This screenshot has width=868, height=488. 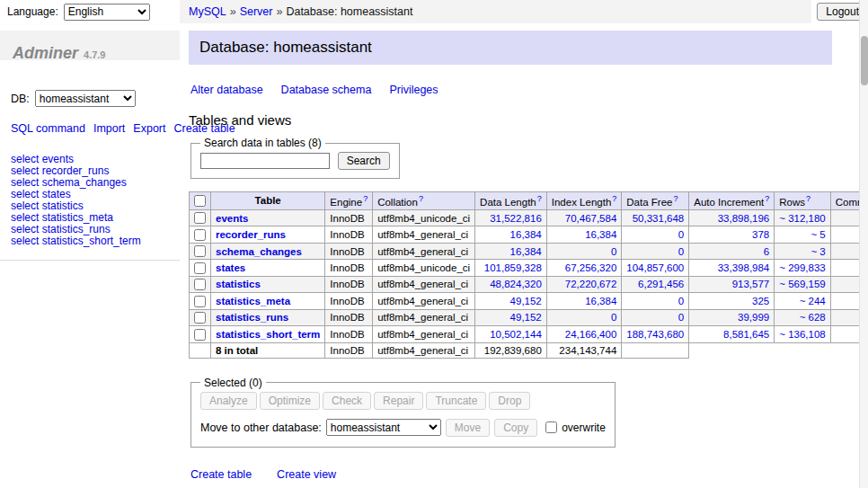 What do you see at coordinates (306, 475) in the screenshot?
I see `create-link: Create view` at bounding box center [306, 475].